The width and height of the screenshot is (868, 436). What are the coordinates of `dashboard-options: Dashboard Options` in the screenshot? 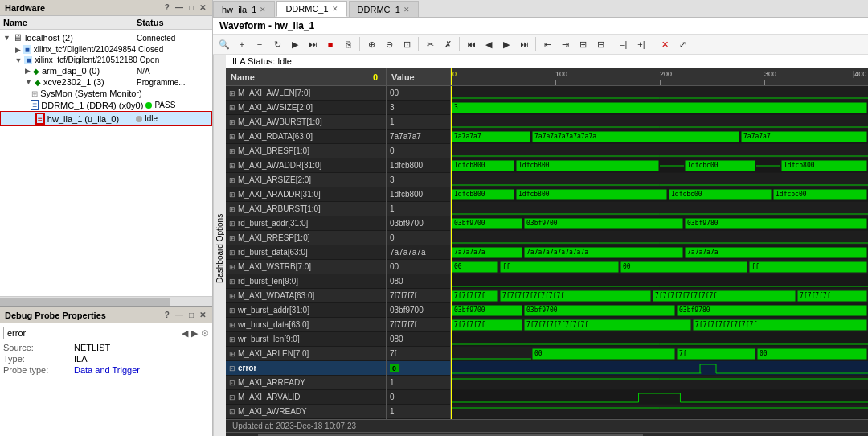 It's located at (219, 245).